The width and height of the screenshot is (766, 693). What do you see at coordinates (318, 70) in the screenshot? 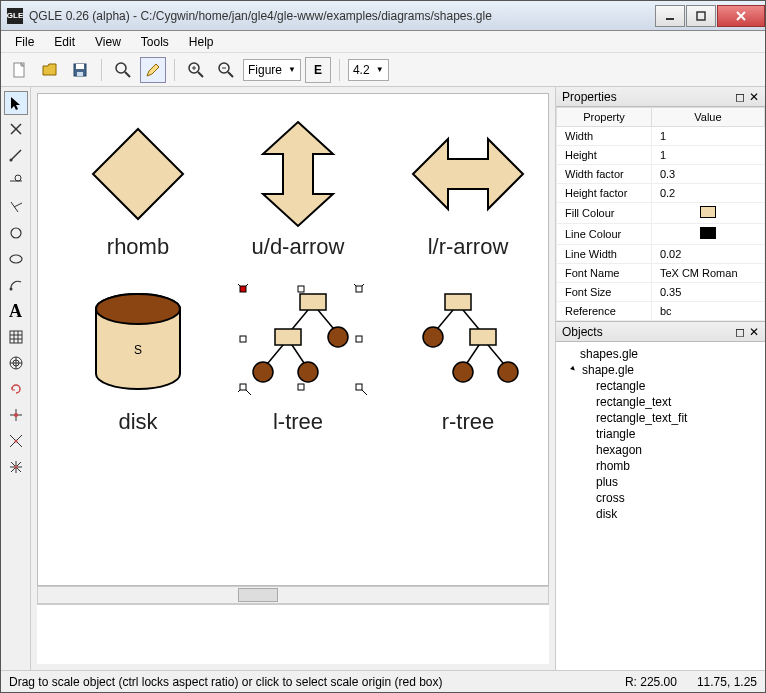
I see `e-button: E` at bounding box center [318, 70].